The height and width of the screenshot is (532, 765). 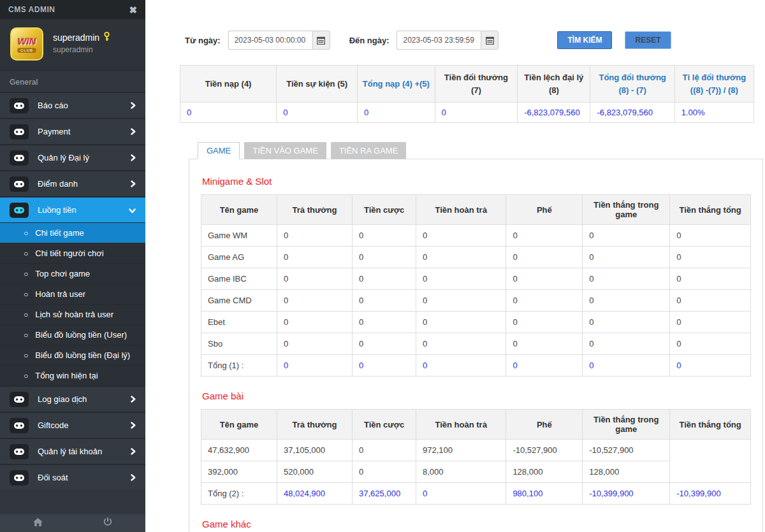 I want to click on sidebar-subitem: ○Biểu đồ luồng tiền (Đại lý), so click(x=73, y=355).